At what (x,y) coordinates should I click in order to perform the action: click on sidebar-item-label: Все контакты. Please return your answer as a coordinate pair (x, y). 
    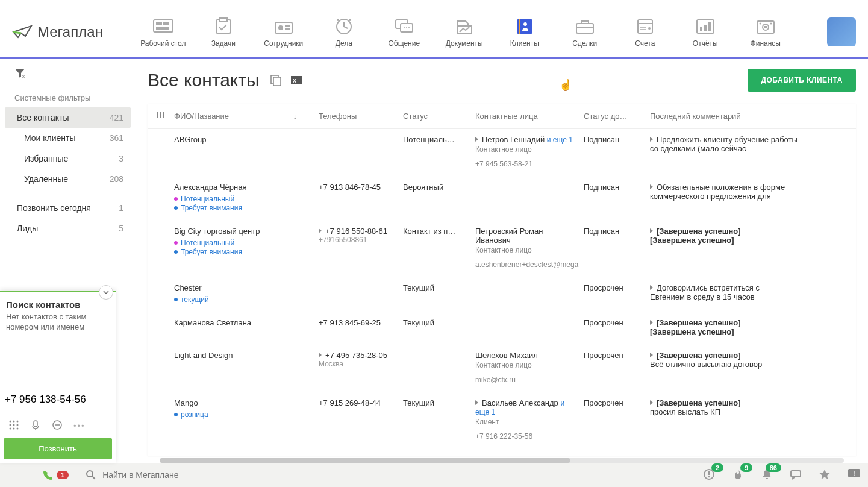
    Looking at the image, I should click on (43, 118).